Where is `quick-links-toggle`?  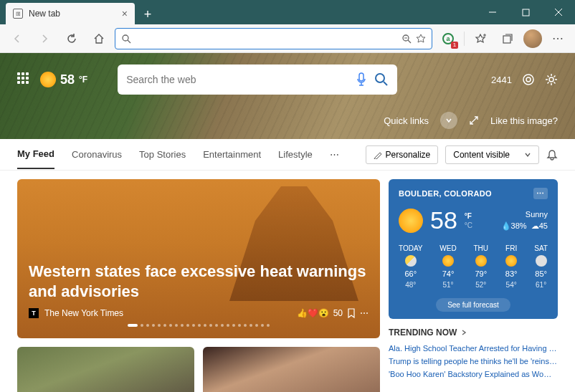
quick-links-toggle is located at coordinates (449, 120).